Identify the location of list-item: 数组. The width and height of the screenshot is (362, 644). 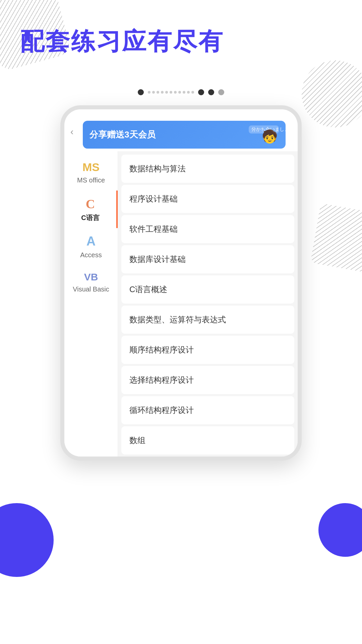
(208, 440).